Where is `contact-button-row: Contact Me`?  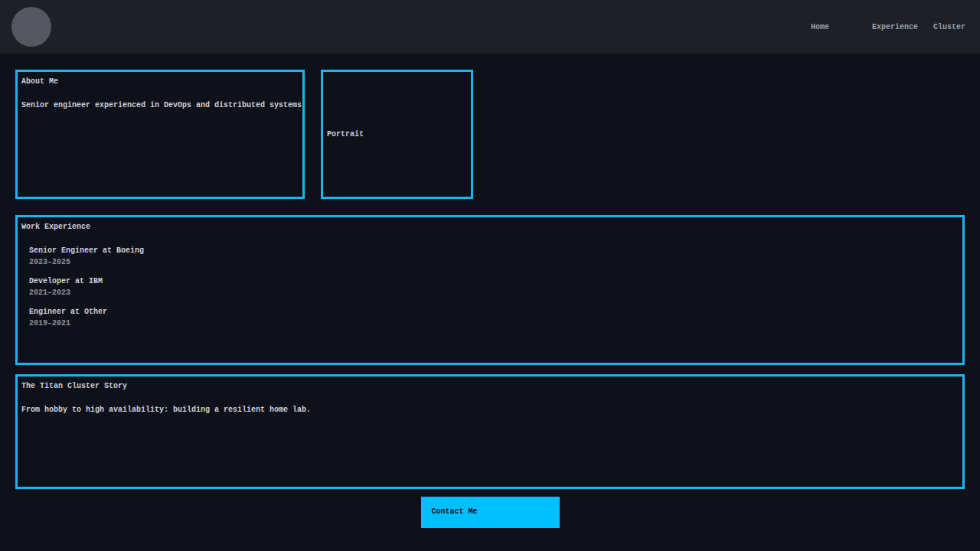
contact-button-row: Contact Me is located at coordinates (490, 513).